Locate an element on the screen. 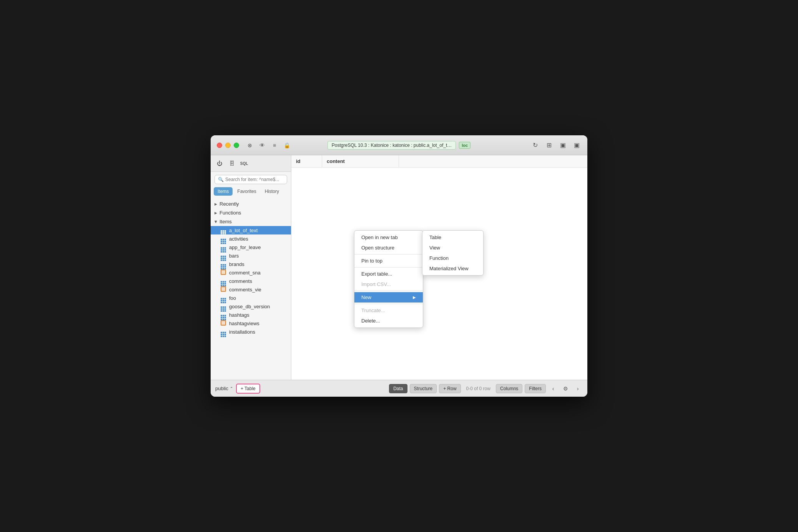  close-button is located at coordinates (219, 145).